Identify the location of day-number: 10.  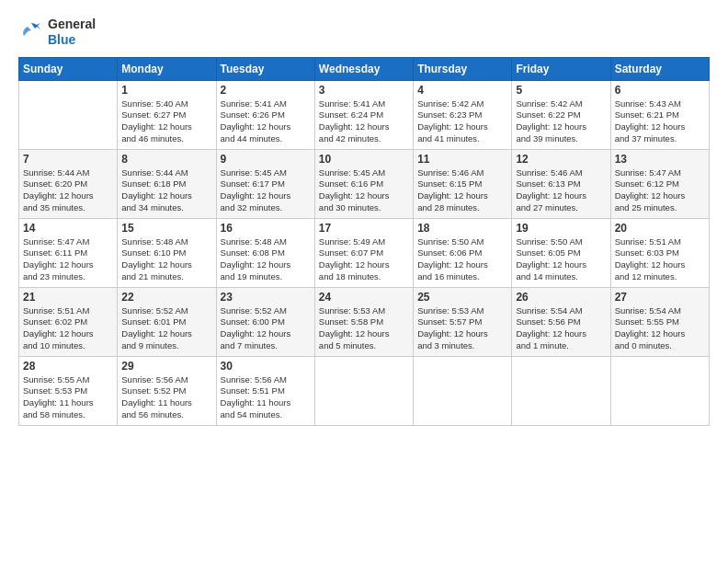
(364, 159).